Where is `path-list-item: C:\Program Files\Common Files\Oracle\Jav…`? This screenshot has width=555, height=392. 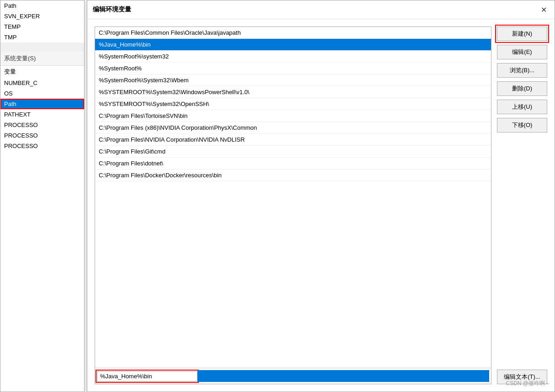 path-list-item: C:\Program Files\Common Files\Oracle\Jav… is located at coordinates (293, 33).